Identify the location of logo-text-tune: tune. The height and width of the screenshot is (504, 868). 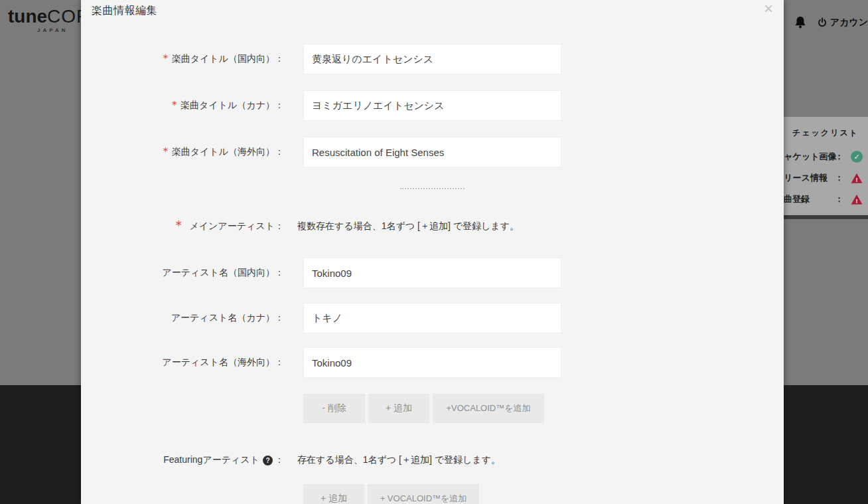
(28, 16).